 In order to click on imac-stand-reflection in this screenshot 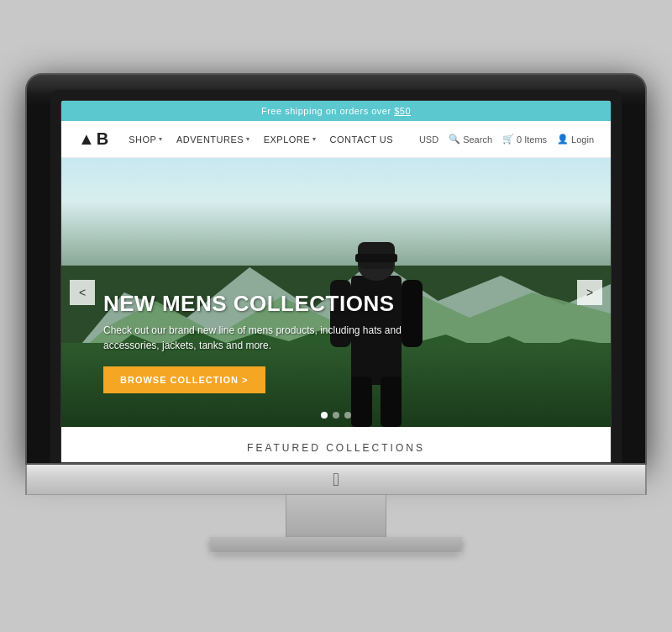, I will do `click(336, 556)`.